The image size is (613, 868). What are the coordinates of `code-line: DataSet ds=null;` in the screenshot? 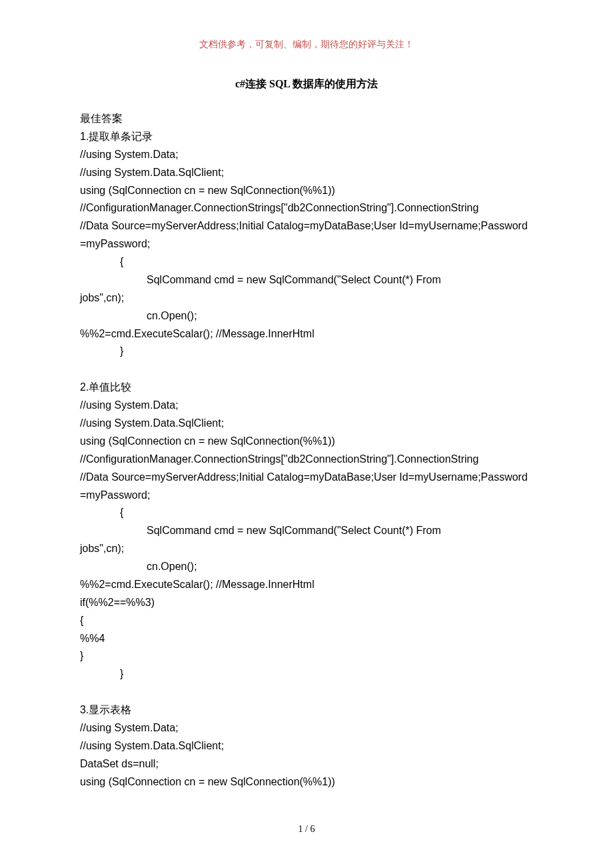 It's located at (306, 764).